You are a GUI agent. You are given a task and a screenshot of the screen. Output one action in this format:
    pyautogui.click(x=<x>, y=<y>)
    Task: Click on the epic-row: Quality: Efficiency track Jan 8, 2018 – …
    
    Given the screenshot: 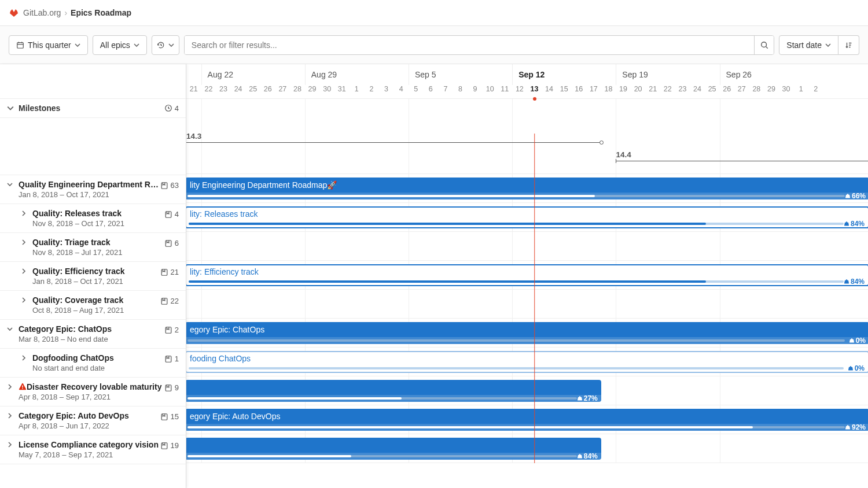 What is the action you would take?
    pyautogui.click(x=93, y=276)
    